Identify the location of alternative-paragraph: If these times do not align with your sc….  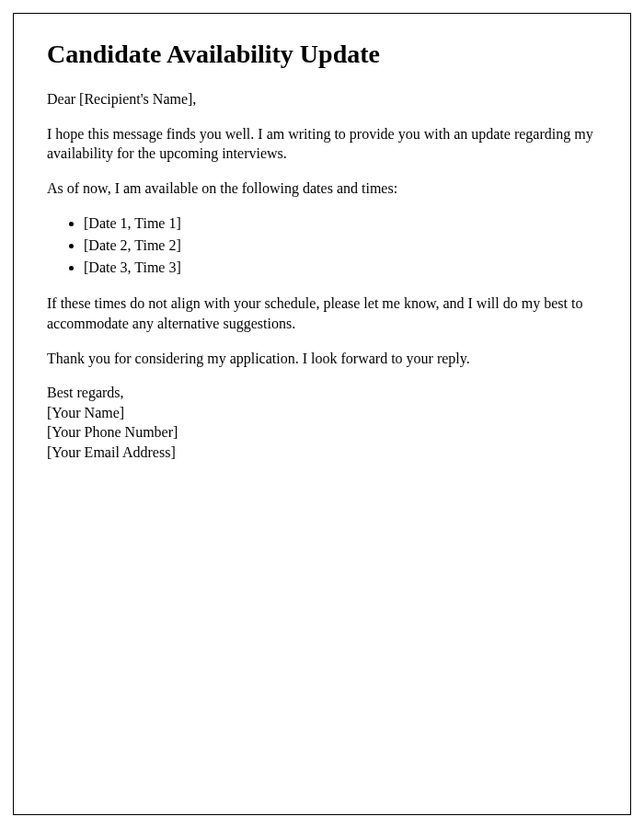
(322, 313).